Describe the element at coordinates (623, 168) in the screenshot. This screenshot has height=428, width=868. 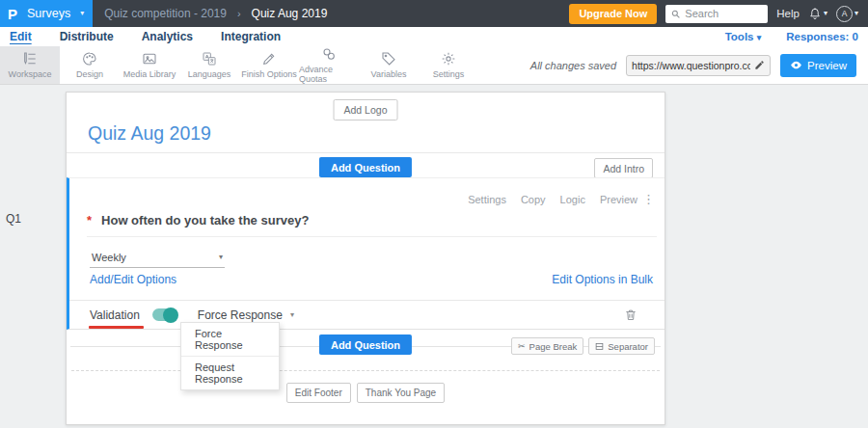
I see `add-intro-button: Add Intro` at that location.